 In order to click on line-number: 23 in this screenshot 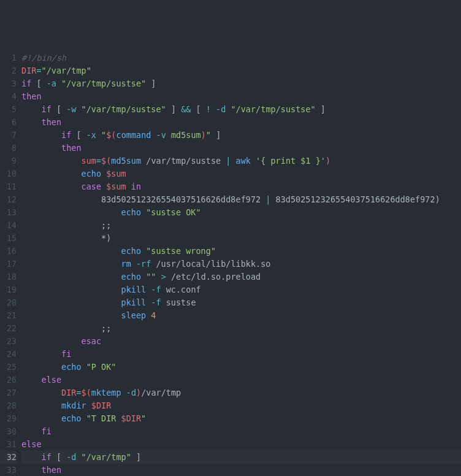, I will do `click(9, 341)`.